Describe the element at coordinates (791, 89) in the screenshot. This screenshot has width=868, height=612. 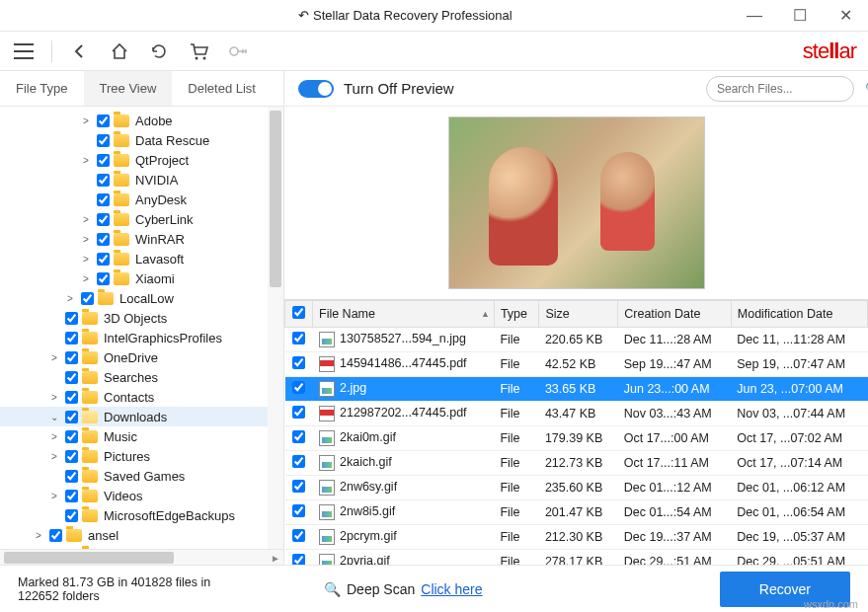
I see `search-input` at that location.